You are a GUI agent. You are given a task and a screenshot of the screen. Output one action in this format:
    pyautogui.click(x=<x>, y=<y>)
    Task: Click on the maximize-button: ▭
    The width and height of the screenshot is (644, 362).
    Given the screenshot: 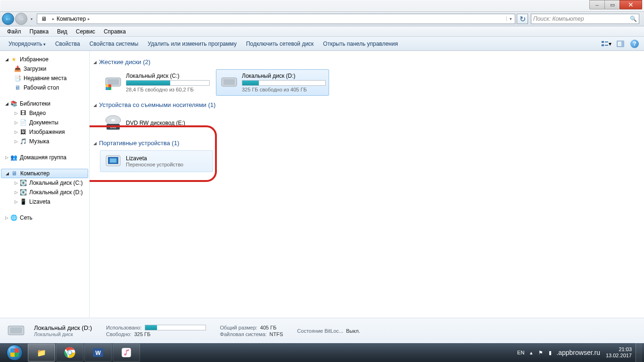 What is the action you would take?
    pyautogui.click(x=612, y=5)
    